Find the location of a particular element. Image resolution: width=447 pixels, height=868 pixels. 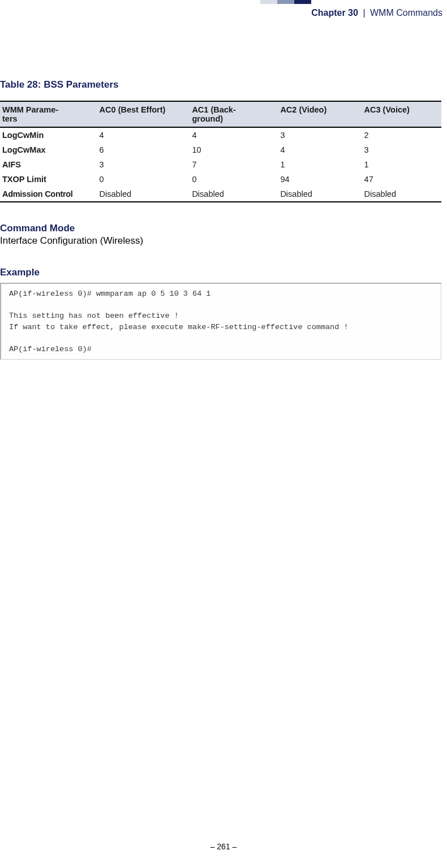

header-text: Chapter 30 | WMM Commands is located at coordinates (377, 13).